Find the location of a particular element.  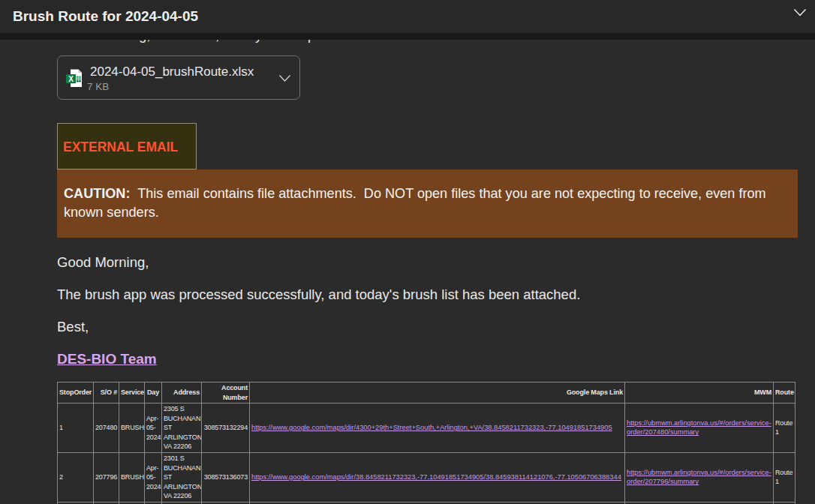

column-header-day: Day is located at coordinates (153, 393).